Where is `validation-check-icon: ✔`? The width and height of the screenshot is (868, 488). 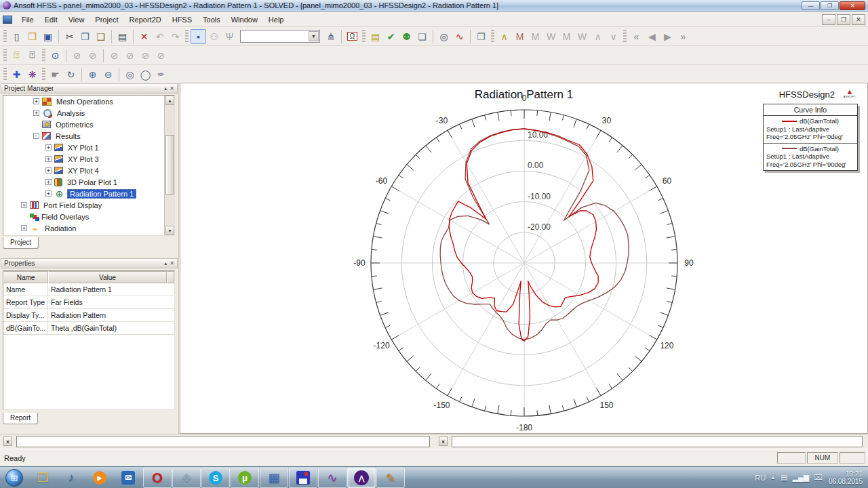 validation-check-icon: ✔ is located at coordinates (391, 37).